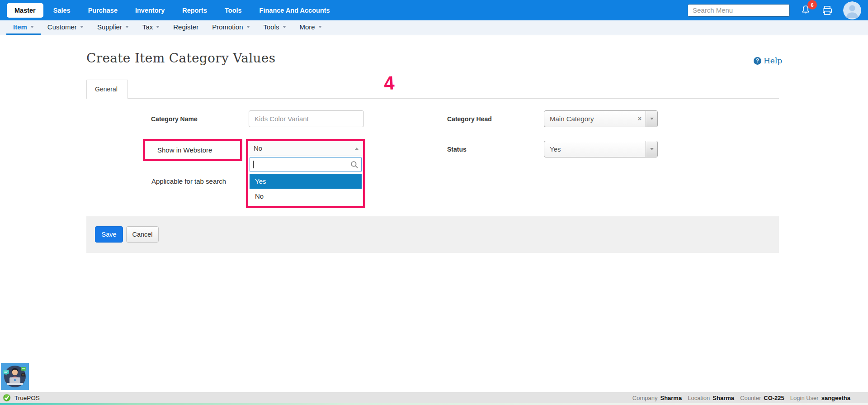 This screenshot has height=405, width=868. I want to click on location-info: Location Sharma, so click(711, 398).